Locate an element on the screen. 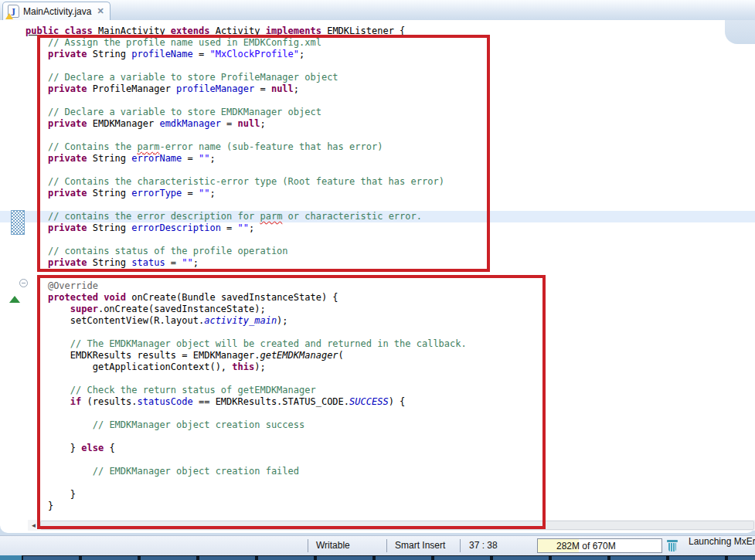 The height and width of the screenshot is (560, 755). progress-message: Launching MxErrorsTutor is located at coordinates (722, 541).